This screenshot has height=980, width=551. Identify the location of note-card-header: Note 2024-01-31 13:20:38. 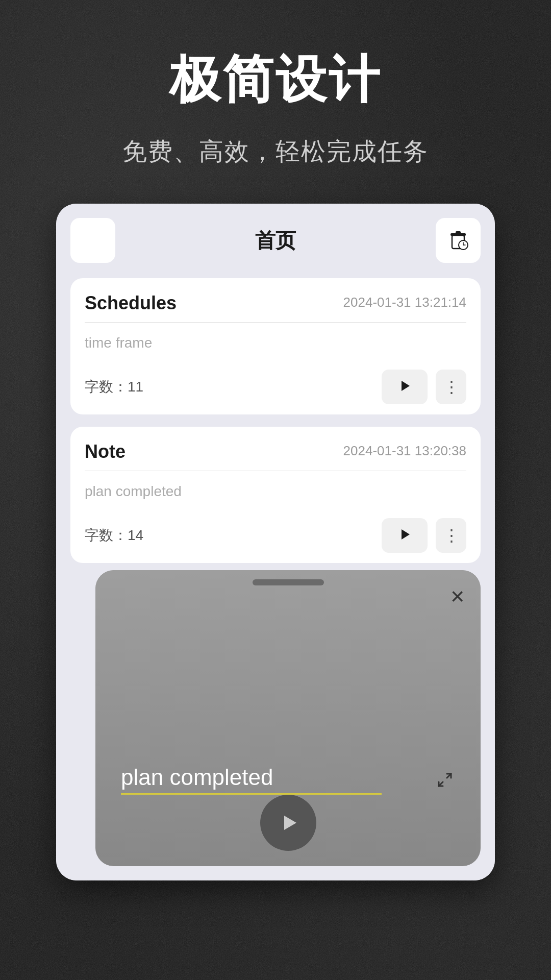
(276, 456).